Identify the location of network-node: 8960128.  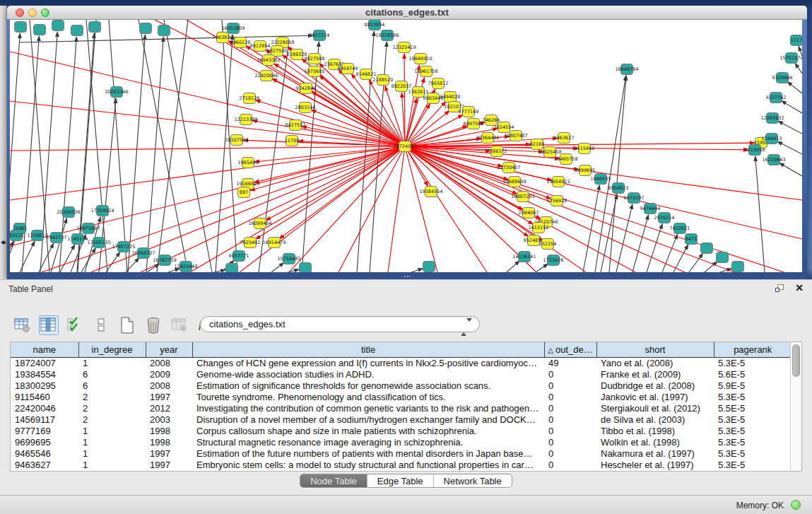
(240, 42).